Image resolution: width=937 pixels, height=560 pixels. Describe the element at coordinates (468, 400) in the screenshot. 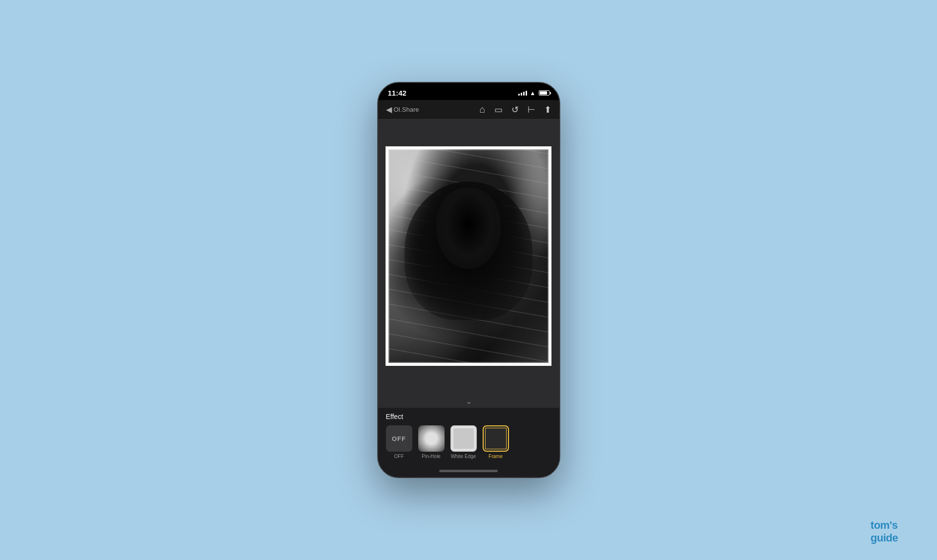

I see `chevron-row: ⌄` at that location.